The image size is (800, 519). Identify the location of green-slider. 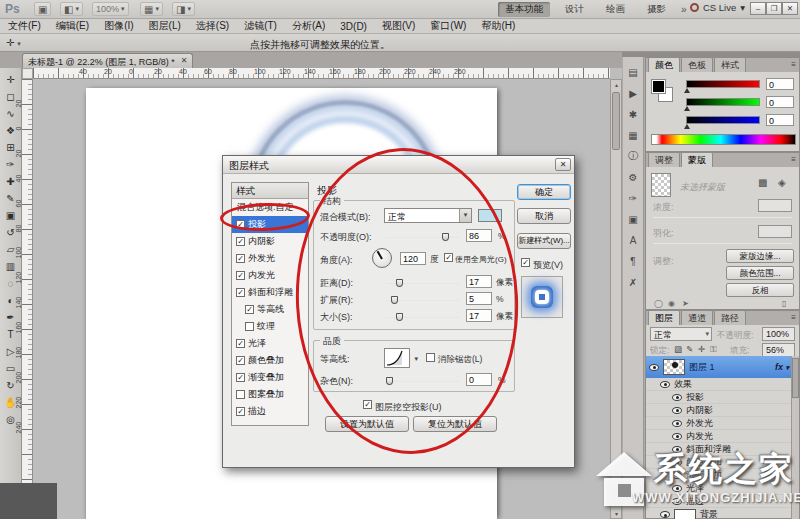
(723, 102).